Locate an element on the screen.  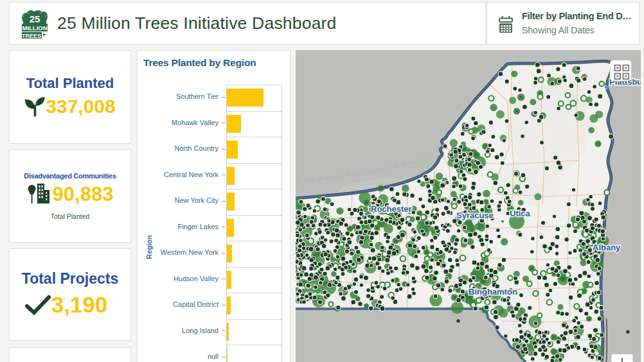
svg-text: MILLION is located at coordinates (35, 28).